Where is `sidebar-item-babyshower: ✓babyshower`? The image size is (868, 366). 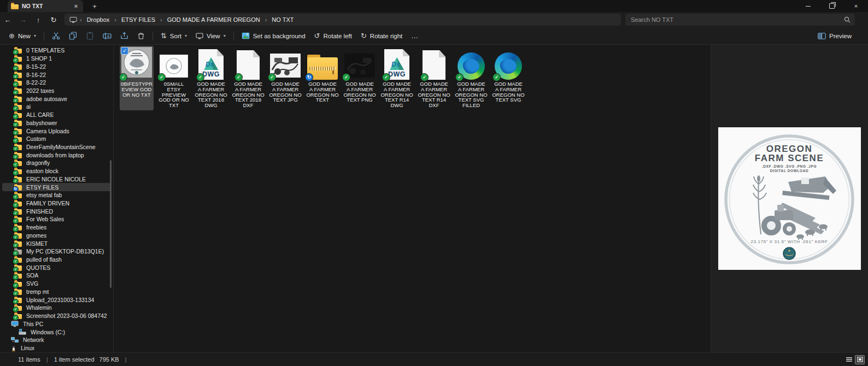
sidebar-item-babyshower: ✓babyshower is located at coordinates (57, 122).